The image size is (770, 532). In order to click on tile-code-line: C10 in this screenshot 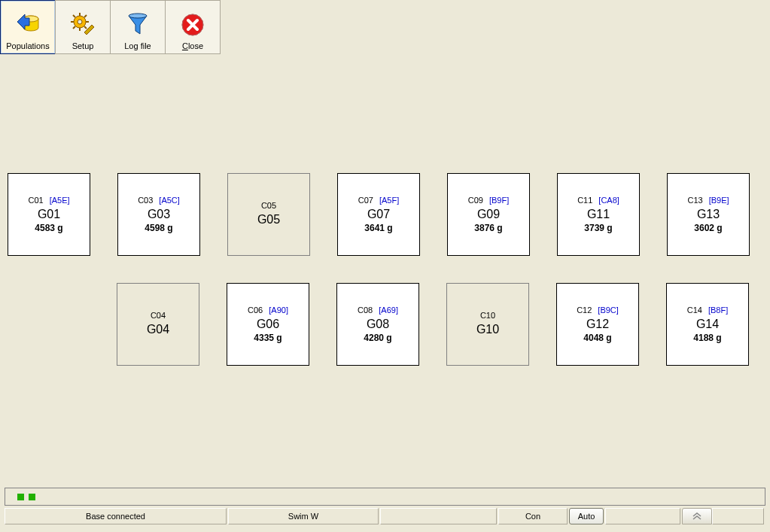, I will do `click(488, 316)`.